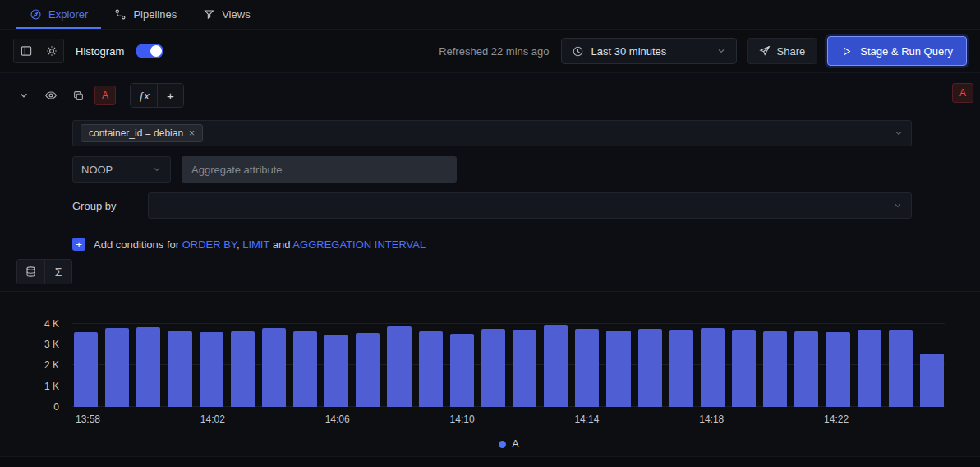 This screenshot has width=980, height=467. What do you see at coordinates (963, 183) in the screenshot?
I see `query-right-rail: A` at bounding box center [963, 183].